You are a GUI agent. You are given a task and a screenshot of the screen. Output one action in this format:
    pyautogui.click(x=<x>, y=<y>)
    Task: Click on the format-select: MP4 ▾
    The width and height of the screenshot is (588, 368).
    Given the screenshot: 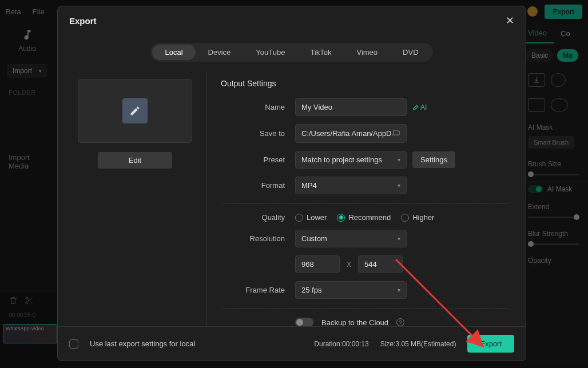 What is the action you would take?
    pyautogui.click(x=351, y=185)
    